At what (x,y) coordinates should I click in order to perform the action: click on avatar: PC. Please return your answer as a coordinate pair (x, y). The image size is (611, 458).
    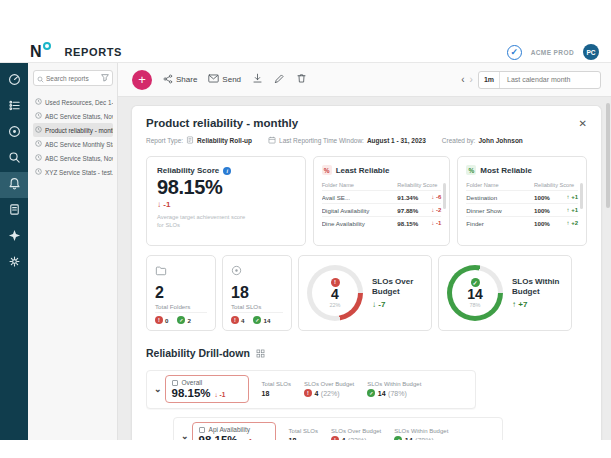
    Looking at the image, I should click on (591, 52).